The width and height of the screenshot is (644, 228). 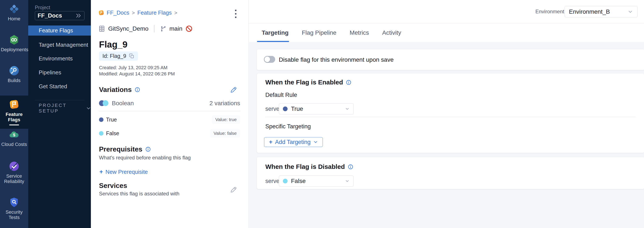 What do you see at coordinates (125, 149) in the screenshot?
I see `prerequisites-header: Prerequisites` at bounding box center [125, 149].